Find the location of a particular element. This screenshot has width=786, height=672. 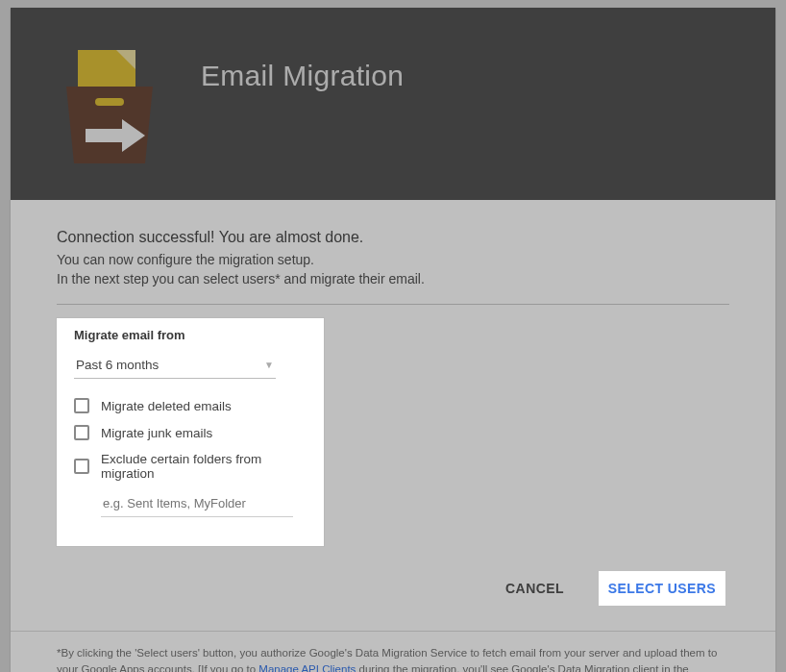

option-label: Migrate deleted emails is located at coordinates (166, 406).